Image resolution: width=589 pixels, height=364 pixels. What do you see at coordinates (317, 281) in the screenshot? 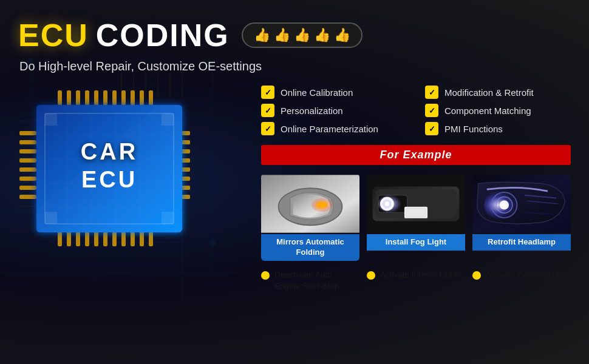
I see `bottom-text-1: Deactivate Auto Engine Start-Stop` at bounding box center [317, 281].